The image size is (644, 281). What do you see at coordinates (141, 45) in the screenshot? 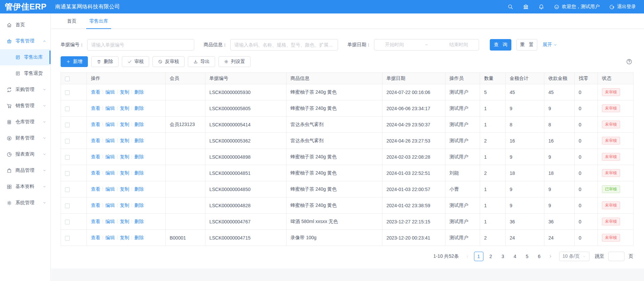
I see `bill-no-input` at bounding box center [141, 45].